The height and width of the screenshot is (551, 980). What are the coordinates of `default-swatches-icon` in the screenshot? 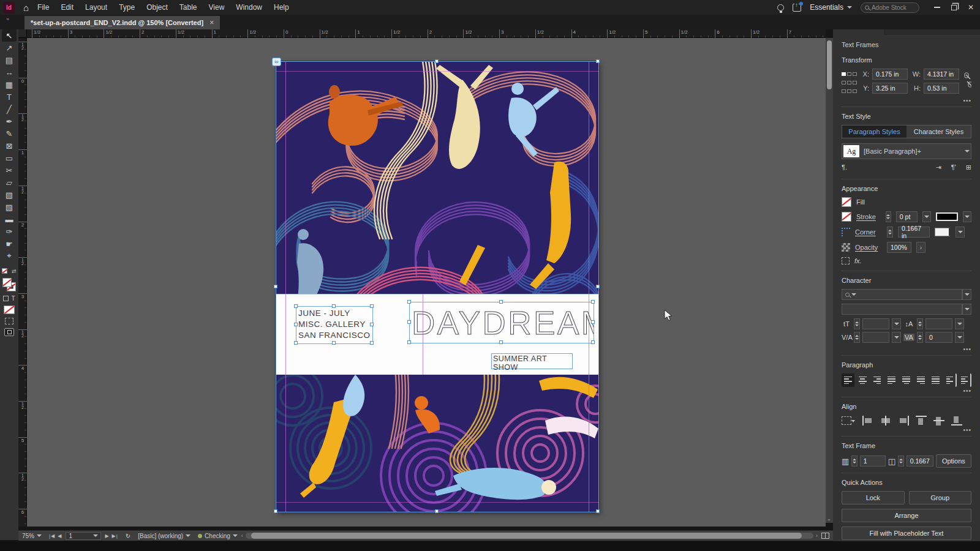 It's located at (5, 271).